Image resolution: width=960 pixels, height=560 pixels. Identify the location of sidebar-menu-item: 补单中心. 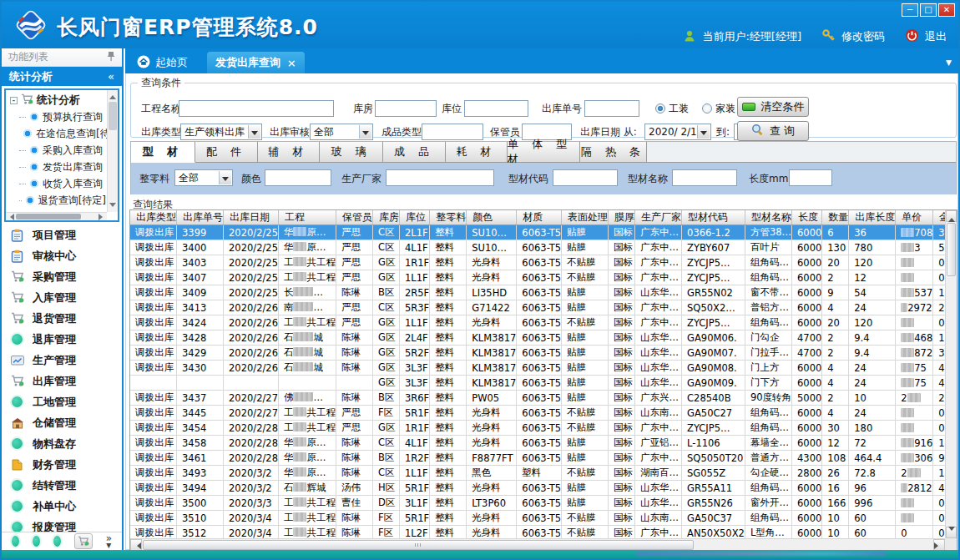
(62, 506).